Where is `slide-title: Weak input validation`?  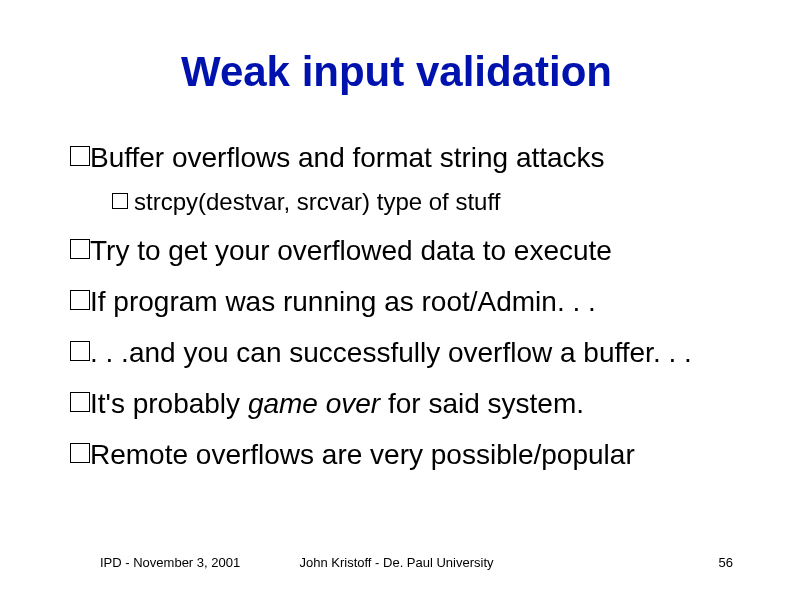
slide-title: Weak input validation is located at coordinates (396, 72).